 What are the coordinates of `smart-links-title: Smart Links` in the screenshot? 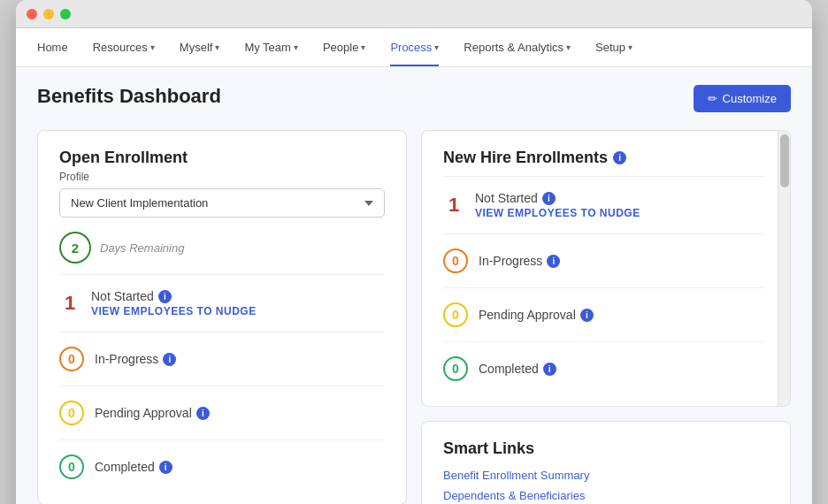 It's located at (606, 449).